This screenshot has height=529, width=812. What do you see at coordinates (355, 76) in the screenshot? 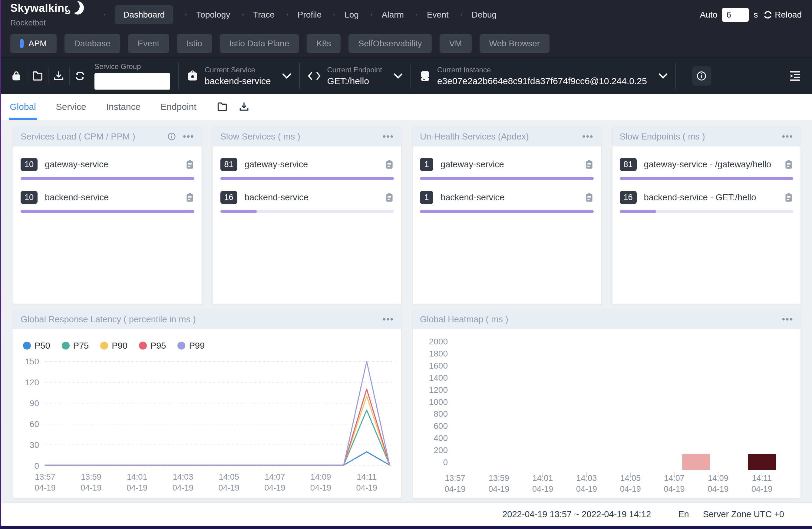
I see `current-endpoint-selector: Current Endpoint GET:/hello` at bounding box center [355, 76].